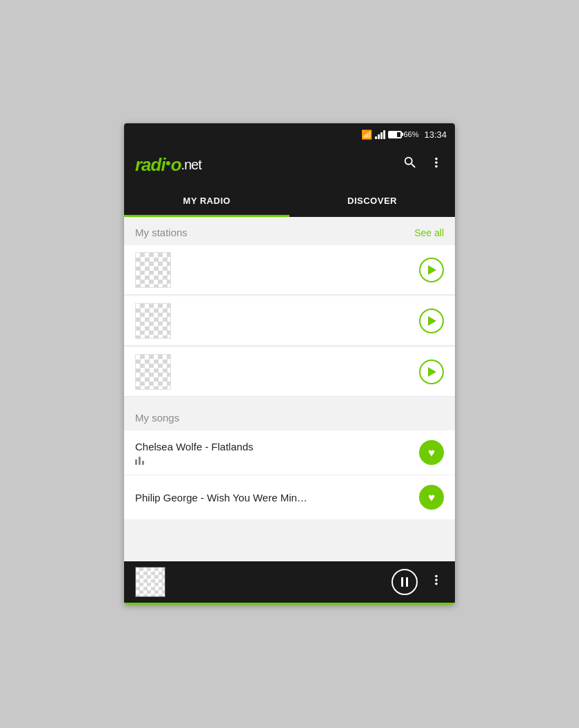 This screenshot has width=579, height=728. Describe the element at coordinates (380, 134) in the screenshot. I see `signal-icon` at that location.